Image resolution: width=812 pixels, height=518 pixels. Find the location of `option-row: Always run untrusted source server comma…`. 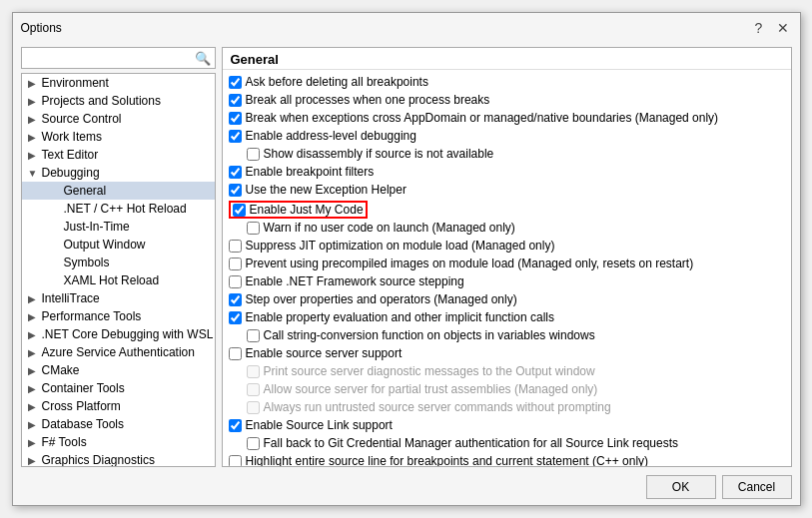

option-row: Always run untrusted source server comma… is located at coordinates (507, 408).